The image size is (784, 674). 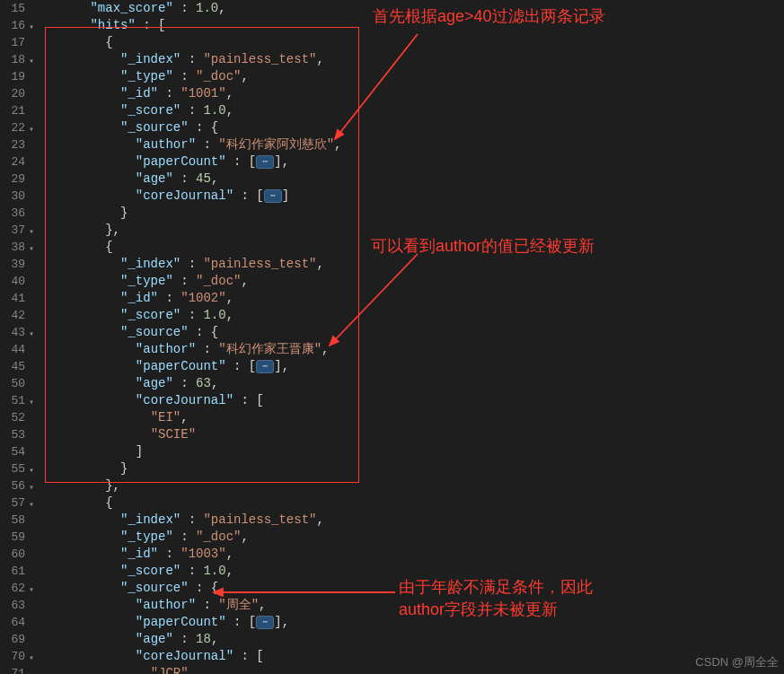 What do you see at coordinates (13, 503) in the screenshot?
I see `line-number: 57▾` at bounding box center [13, 503].